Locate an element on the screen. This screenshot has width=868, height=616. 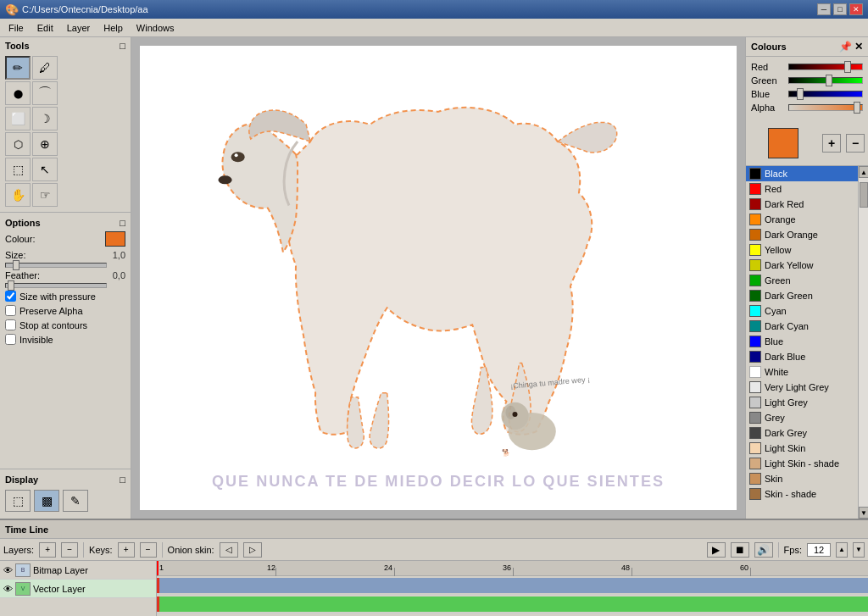
scroll-thumb is located at coordinates (864, 195).